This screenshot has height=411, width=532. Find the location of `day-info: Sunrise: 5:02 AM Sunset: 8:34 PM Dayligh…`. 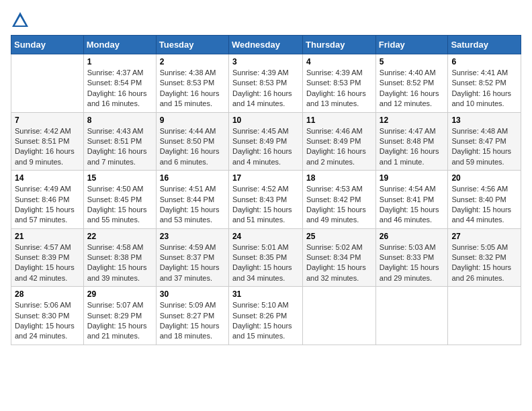

day-info: Sunrise: 5:02 AM Sunset: 8:34 PM Dayligh… is located at coordinates (339, 263).